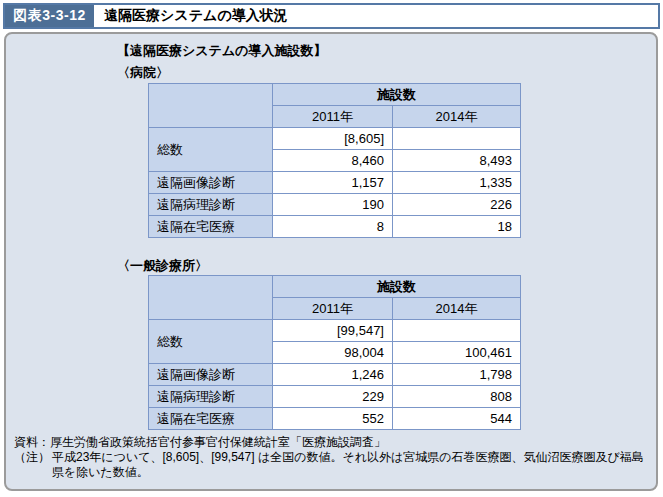 The width and height of the screenshot is (663, 497). Describe the element at coordinates (457, 227) in the screenshot. I see `cell-2014: 18` at that location.